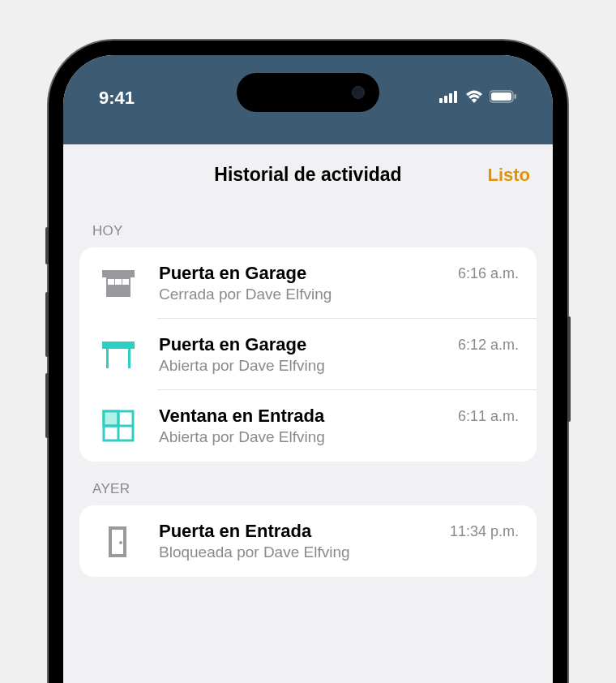 The height and width of the screenshot is (683, 616). I want to click on item-time: 6:11 a.m., so click(488, 417).